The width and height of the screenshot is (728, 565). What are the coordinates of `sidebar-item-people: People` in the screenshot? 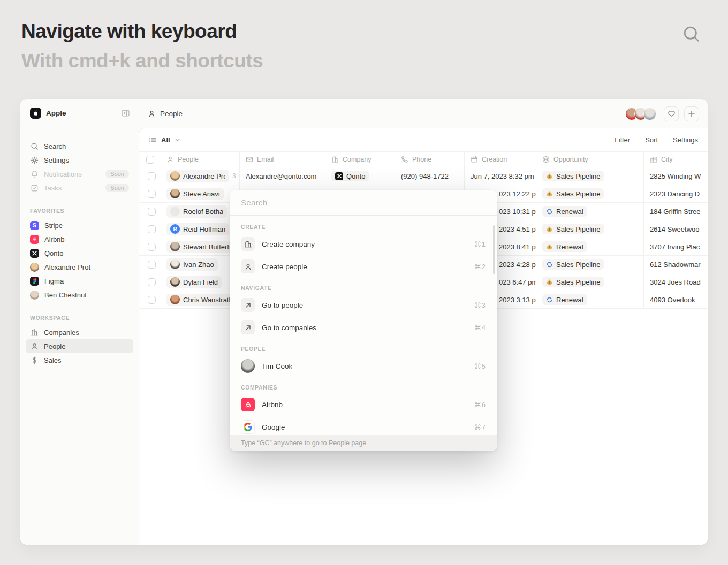 It's located at (79, 346).